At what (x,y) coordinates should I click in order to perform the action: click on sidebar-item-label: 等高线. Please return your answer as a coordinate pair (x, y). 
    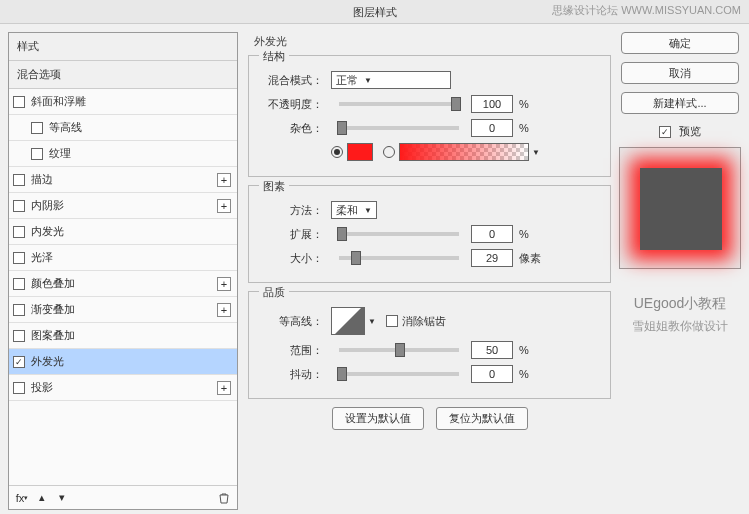
    Looking at the image, I should click on (66, 128).